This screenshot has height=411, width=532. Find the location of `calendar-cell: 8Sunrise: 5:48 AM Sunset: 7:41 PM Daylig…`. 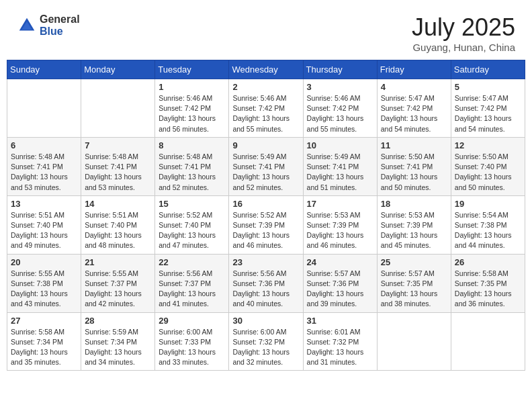

calendar-cell: 8Sunrise: 5:48 AM Sunset: 7:41 PM Daylig… is located at coordinates (192, 167).